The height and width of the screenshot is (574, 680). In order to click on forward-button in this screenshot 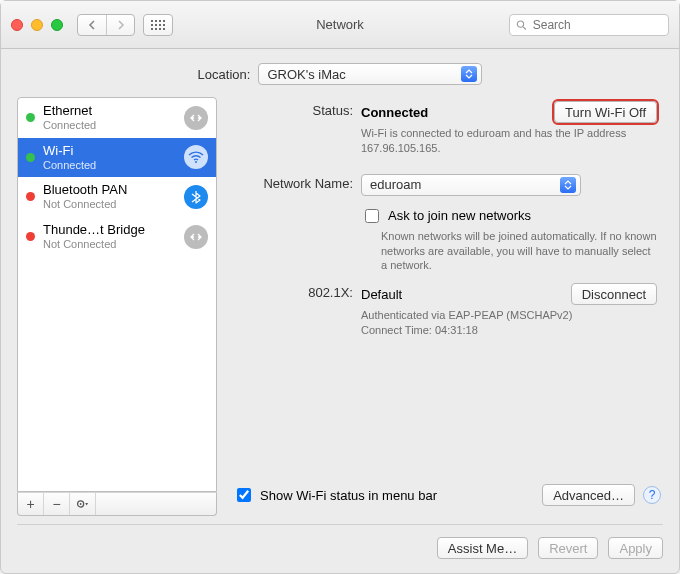, I will do `click(120, 25)`.